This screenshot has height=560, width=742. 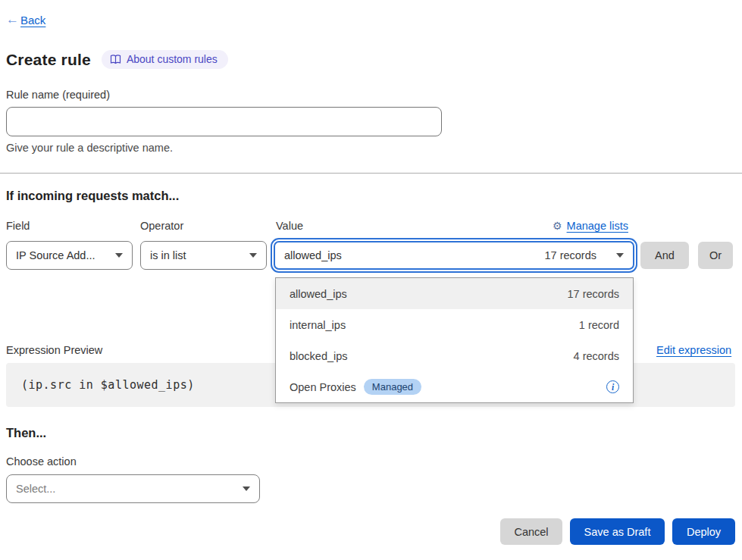 I want to click on value-combobox: allowed_ips 17 records, so click(x=454, y=255).